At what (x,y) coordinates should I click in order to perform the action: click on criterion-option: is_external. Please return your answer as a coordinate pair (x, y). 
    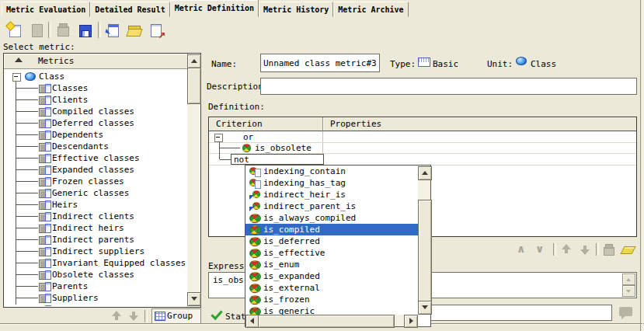
    Looking at the image, I should click on (332, 287).